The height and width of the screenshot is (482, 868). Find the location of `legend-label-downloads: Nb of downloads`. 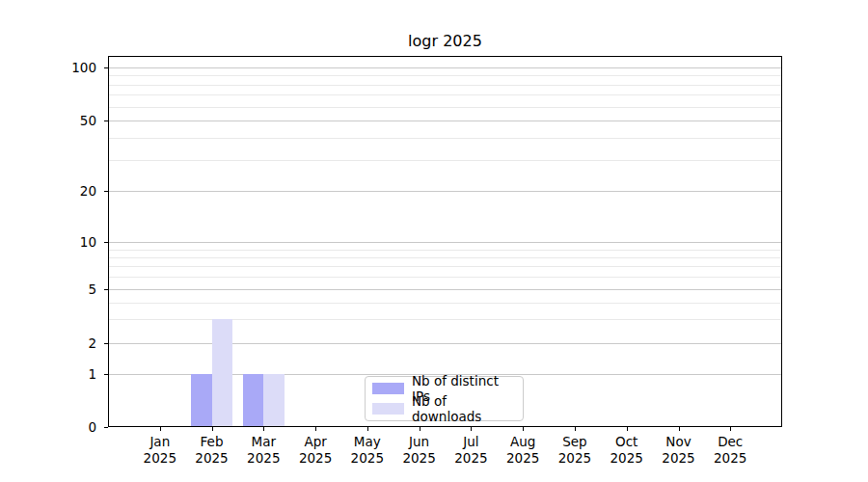

legend-label-downloads: Nb of downloads is located at coordinates (463, 409).